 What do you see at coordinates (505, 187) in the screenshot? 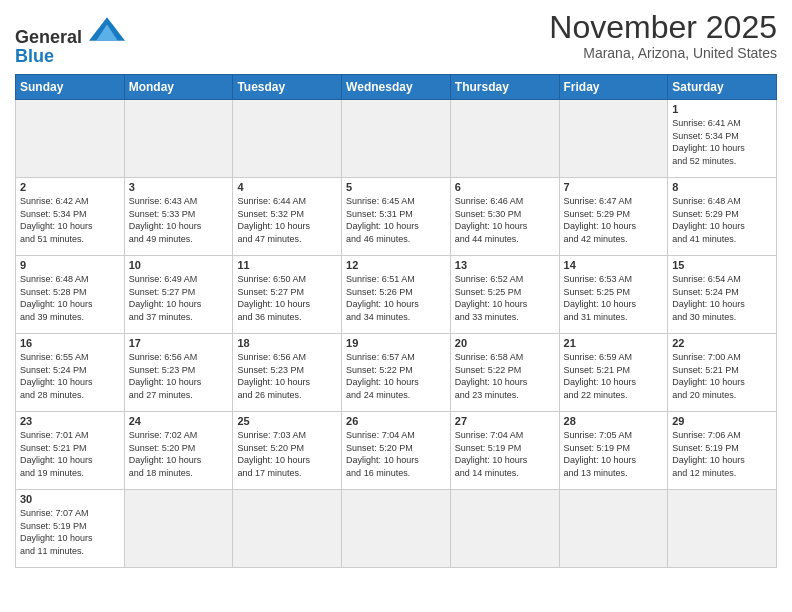
I see `day-number: 6` at bounding box center [505, 187].